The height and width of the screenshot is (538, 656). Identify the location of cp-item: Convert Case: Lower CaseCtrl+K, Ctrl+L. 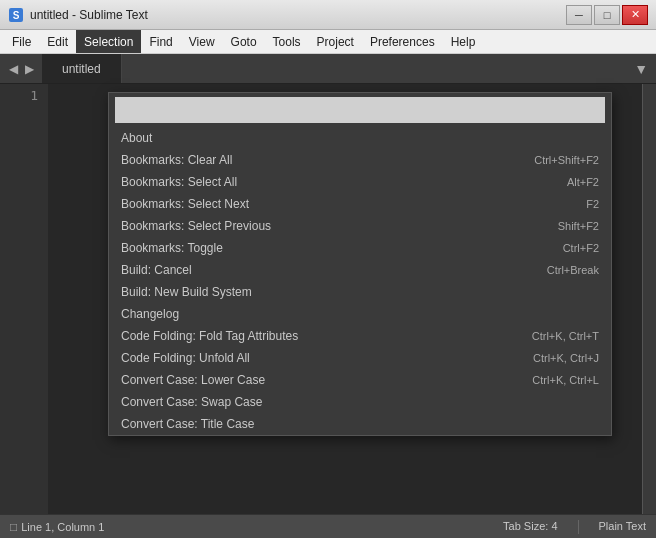
(360, 380).